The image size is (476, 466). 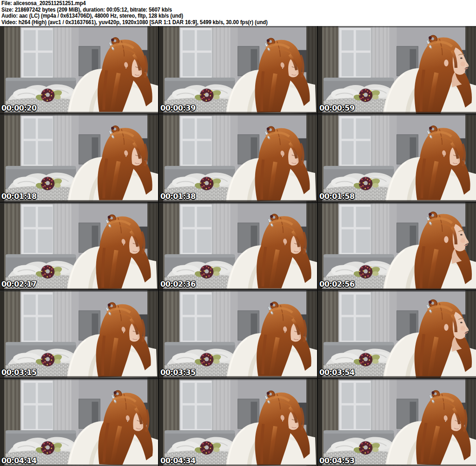 What do you see at coordinates (238, 158) in the screenshot?
I see `thumbnail-frame-5: 00:01:38` at bounding box center [238, 158].